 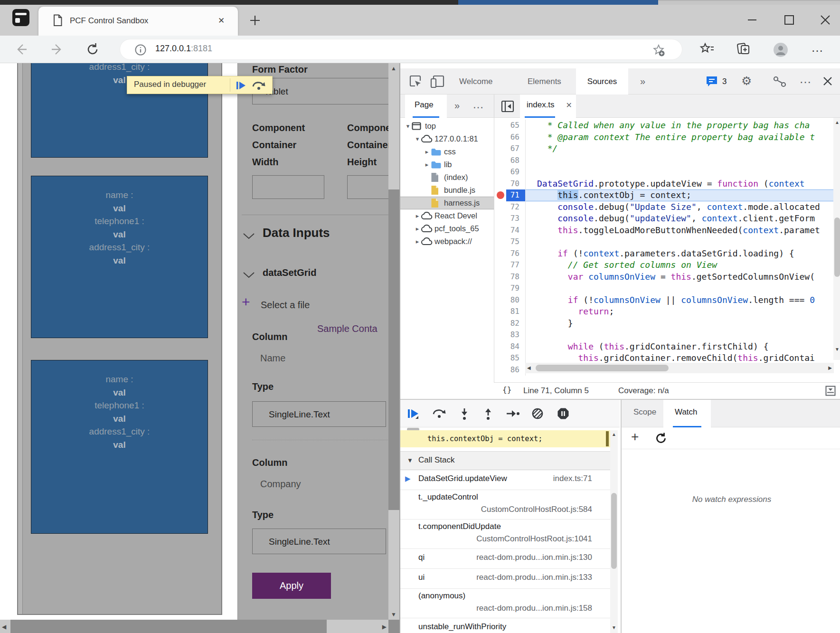 I want to click on inspect-element-icon, so click(x=415, y=82).